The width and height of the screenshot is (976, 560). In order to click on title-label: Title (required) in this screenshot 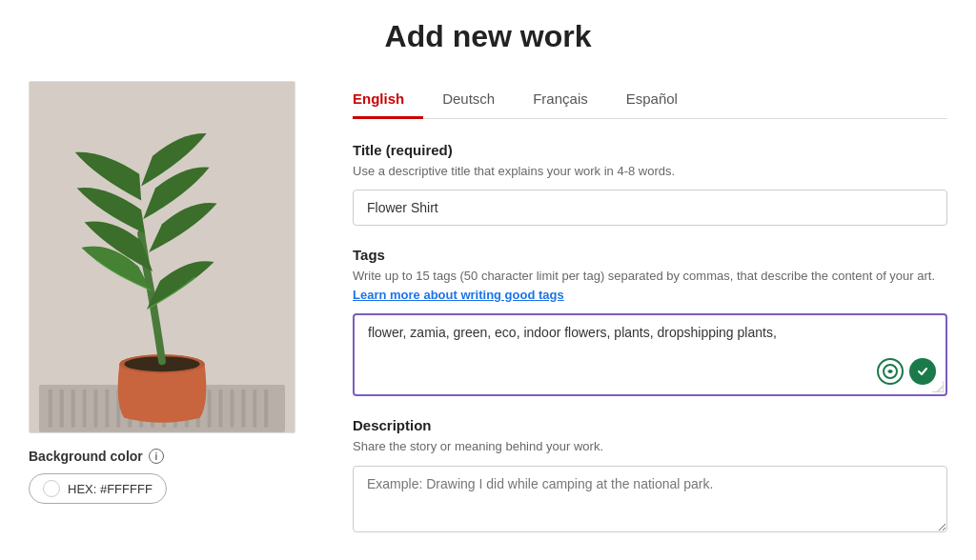, I will do `click(650, 150)`.